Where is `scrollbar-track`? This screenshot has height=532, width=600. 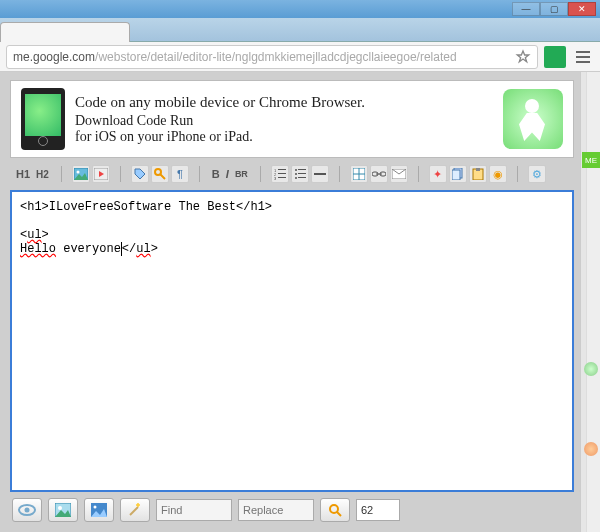
scrollbar-track is located at coordinates (593, 302).